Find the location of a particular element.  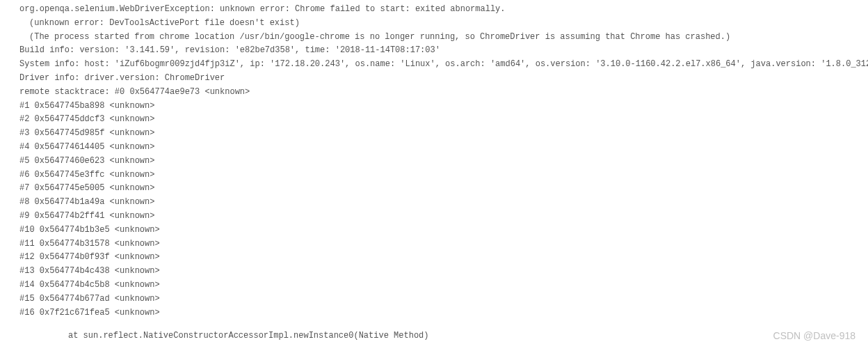

log-line: #2 0x5647745ddcf3 <unknown> is located at coordinates (444, 120).